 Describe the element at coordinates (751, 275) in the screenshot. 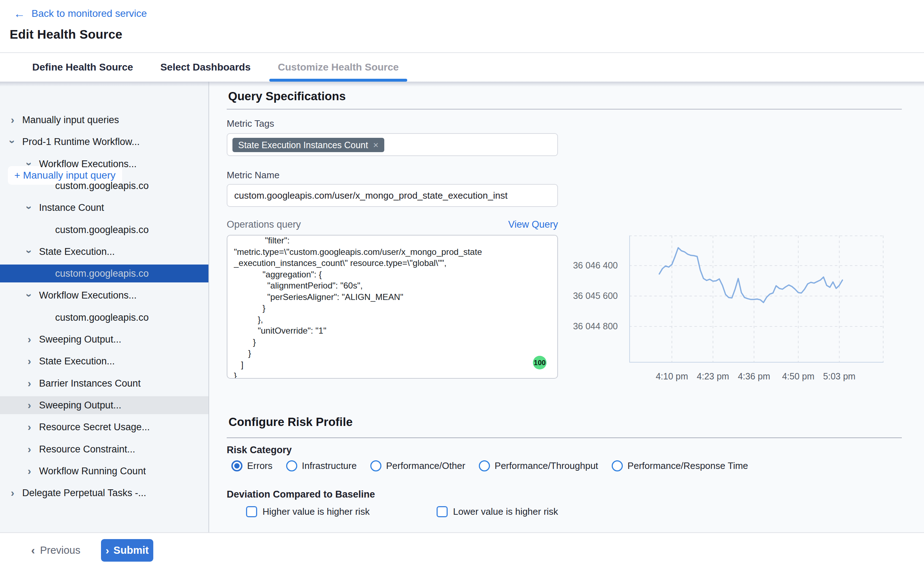

I see `metric-line-series` at that location.